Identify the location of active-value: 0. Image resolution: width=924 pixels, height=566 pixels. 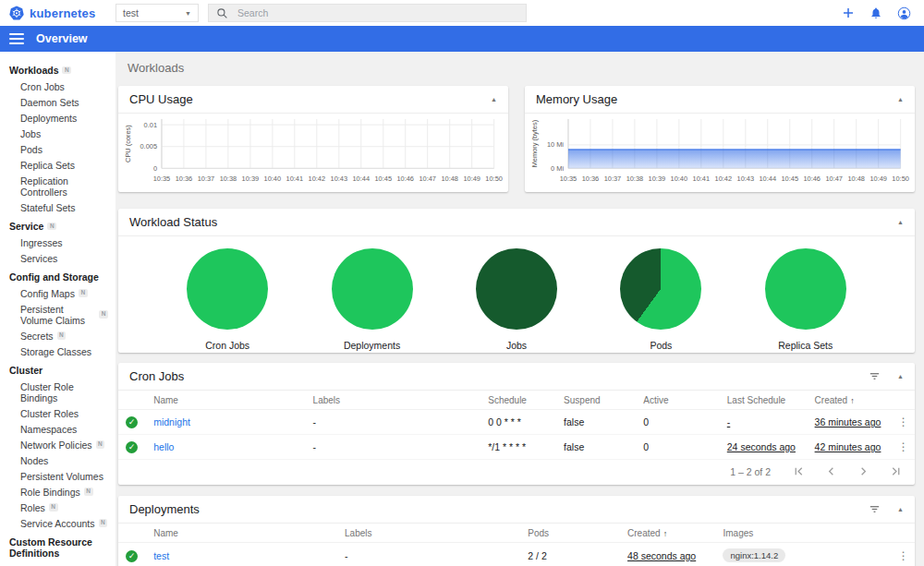
(646, 422).